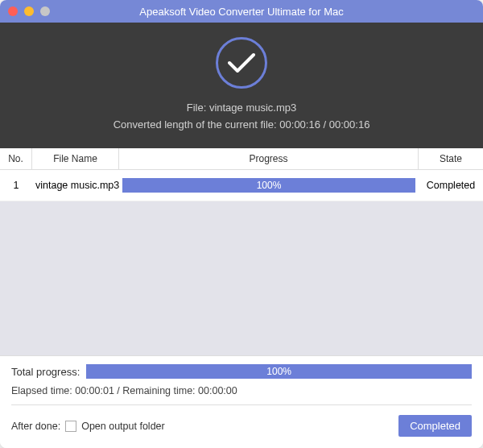 This screenshot has height=448, width=483. Describe the element at coordinates (451, 159) in the screenshot. I see `col-header-state: State` at that location.